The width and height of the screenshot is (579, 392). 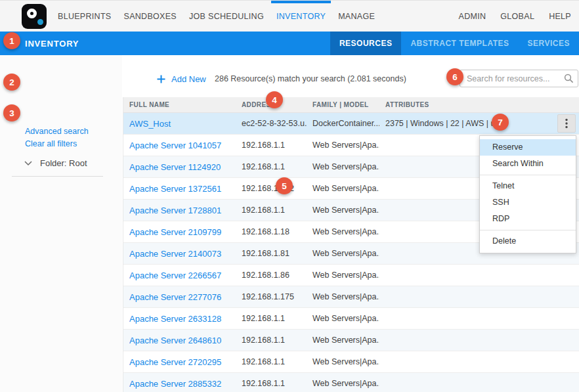 I want to click on menu-item-search-within: Search Within, so click(x=528, y=164).